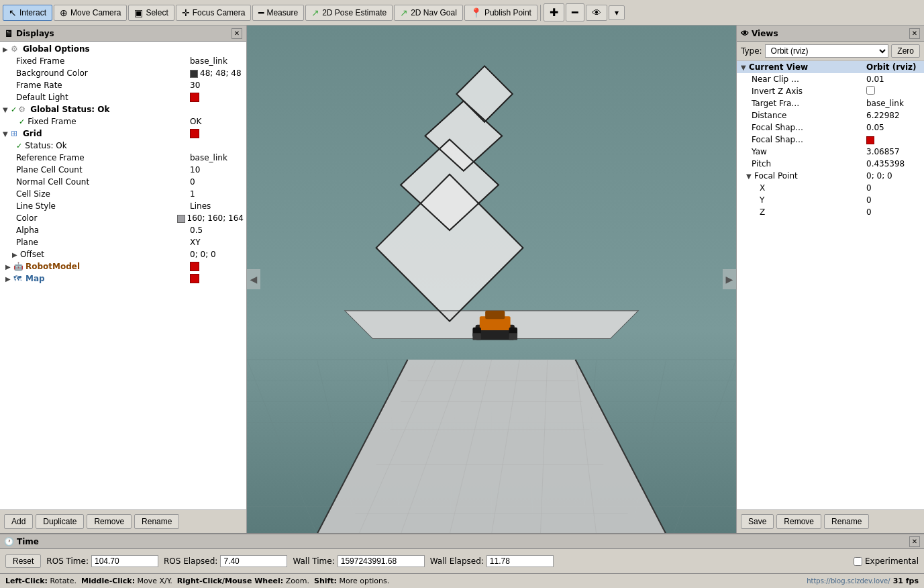 This screenshot has width=924, height=588. Describe the element at coordinates (254, 279) in the screenshot. I see `viewport-arrow-left: ◀` at that location.